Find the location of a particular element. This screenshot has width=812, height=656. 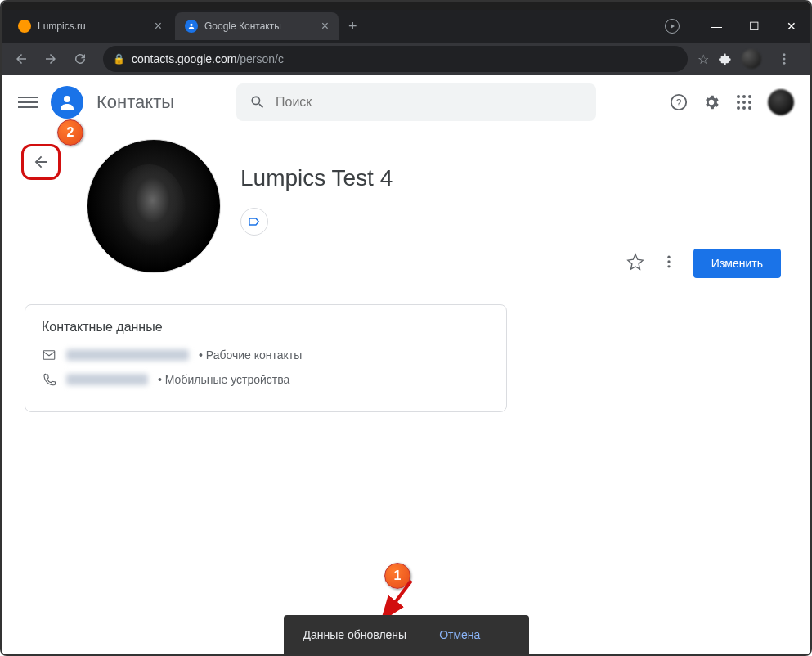

contacts-logo is located at coordinates (67, 102).